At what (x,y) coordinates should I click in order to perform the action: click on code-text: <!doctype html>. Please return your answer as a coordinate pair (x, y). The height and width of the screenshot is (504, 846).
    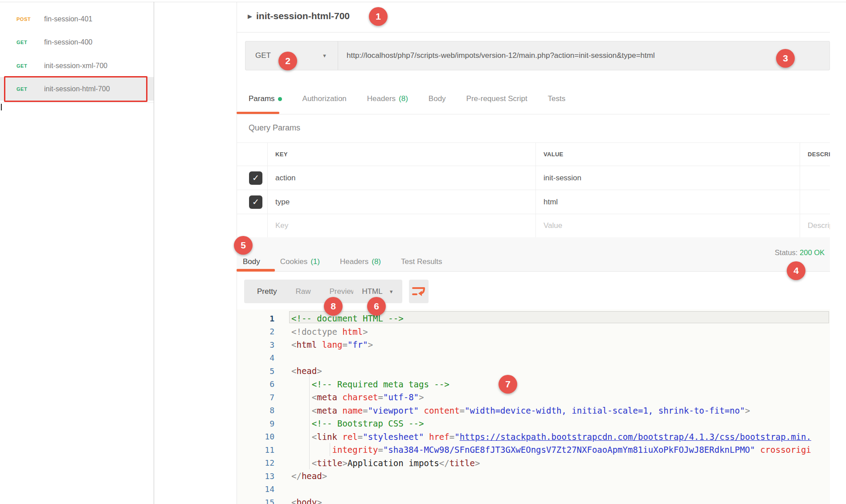
    Looking at the image, I should click on (330, 332).